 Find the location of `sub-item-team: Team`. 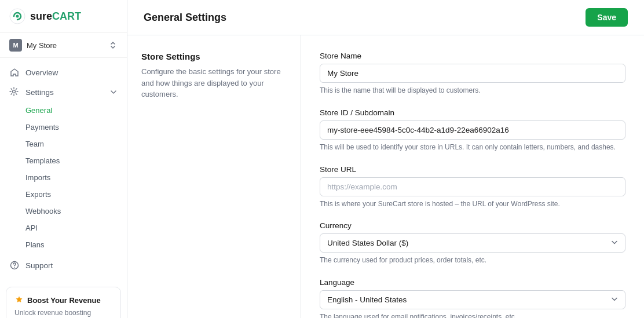

sub-item-team: Team is located at coordinates (64, 144).